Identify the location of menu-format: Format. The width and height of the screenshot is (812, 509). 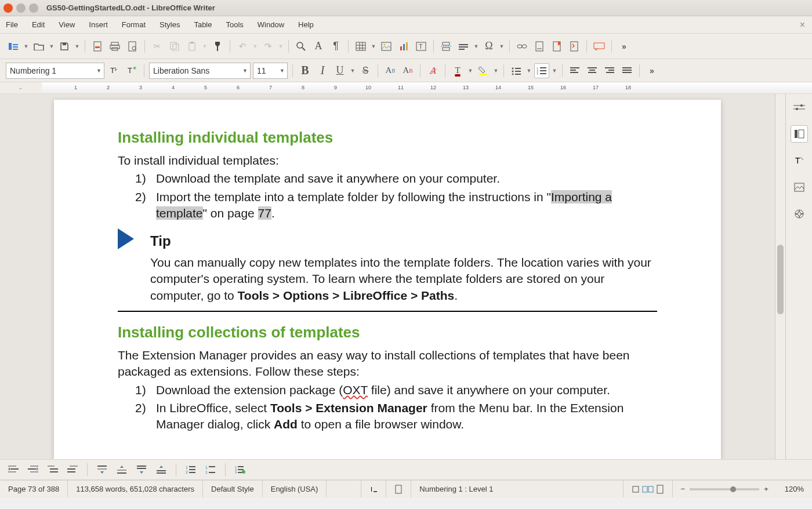
(133, 24).